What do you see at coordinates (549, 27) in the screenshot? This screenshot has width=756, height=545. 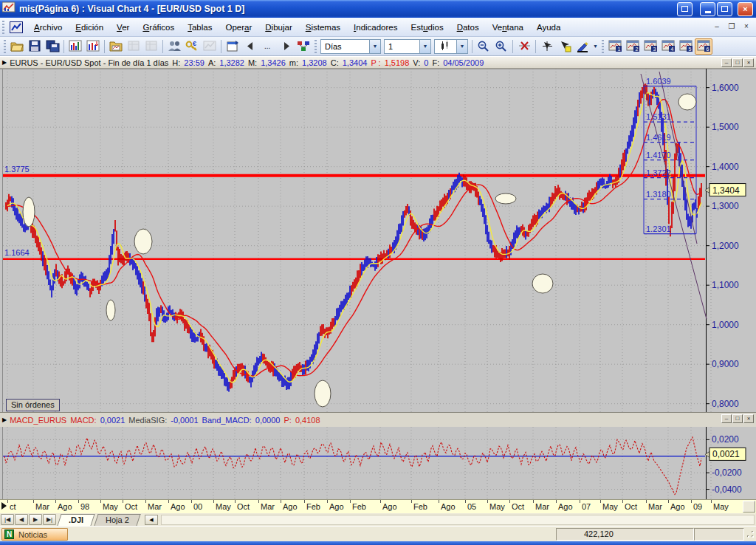 I see `menu-ayuda: Ayuda` at bounding box center [549, 27].